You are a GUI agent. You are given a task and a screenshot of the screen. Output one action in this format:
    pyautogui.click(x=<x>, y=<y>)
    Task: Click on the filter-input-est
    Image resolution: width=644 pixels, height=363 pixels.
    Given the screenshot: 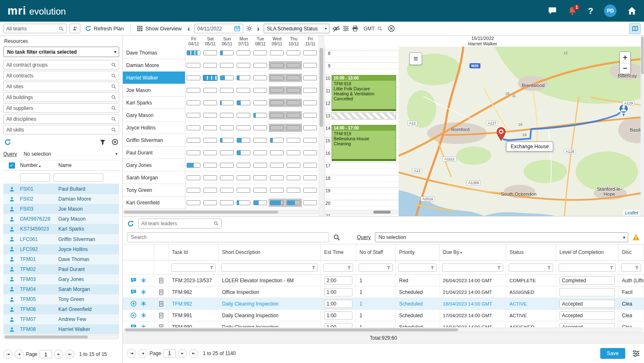 What is the action you would take?
    pyautogui.click(x=338, y=268)
    